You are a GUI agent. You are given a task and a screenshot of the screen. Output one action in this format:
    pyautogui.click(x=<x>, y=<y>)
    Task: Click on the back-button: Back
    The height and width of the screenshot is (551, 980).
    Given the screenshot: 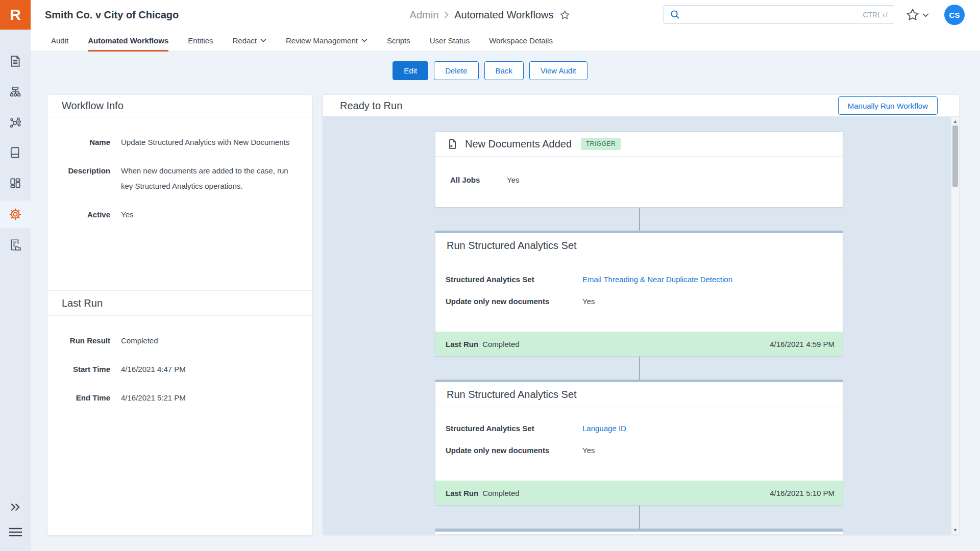 What is the action you would take?
    pyautogui.click(x=504, y=70)
    